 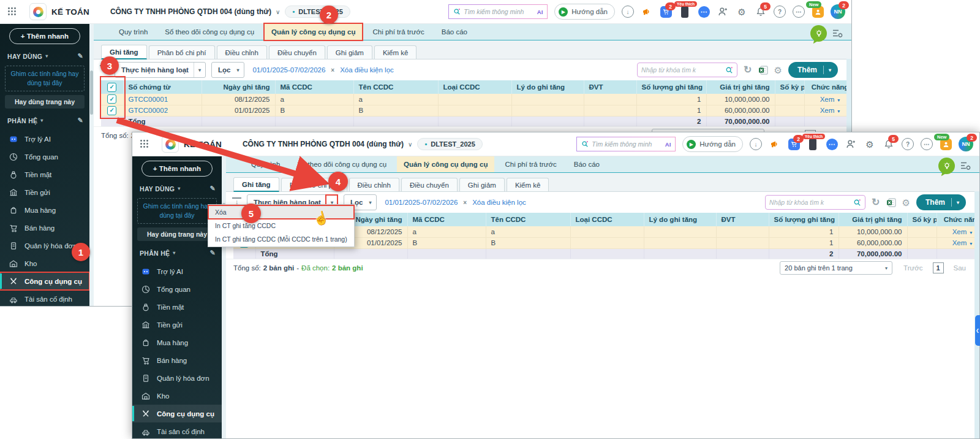 What do you see at coordinates (836, 268) in the screenshot?
I see `page-size-select: 20 bản ghi trên 1 trang ▾` at bounding box center [836, 268].